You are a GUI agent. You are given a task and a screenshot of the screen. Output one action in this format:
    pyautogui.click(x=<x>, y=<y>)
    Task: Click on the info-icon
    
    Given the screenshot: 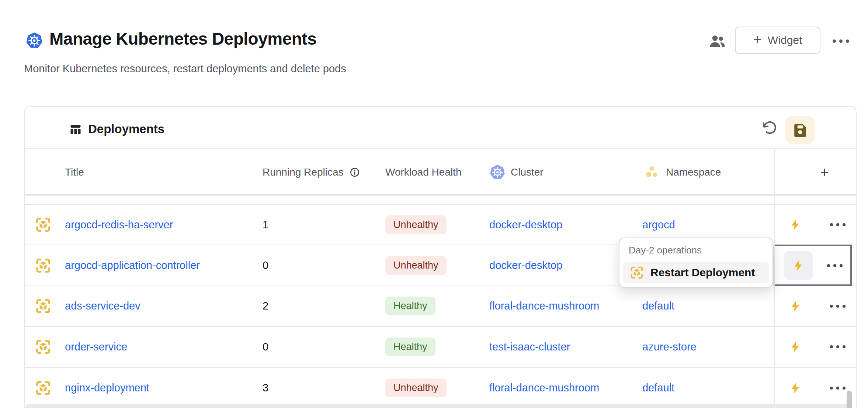 What is the action you would take?
    pyautogui.click(x=355, y=172)
    